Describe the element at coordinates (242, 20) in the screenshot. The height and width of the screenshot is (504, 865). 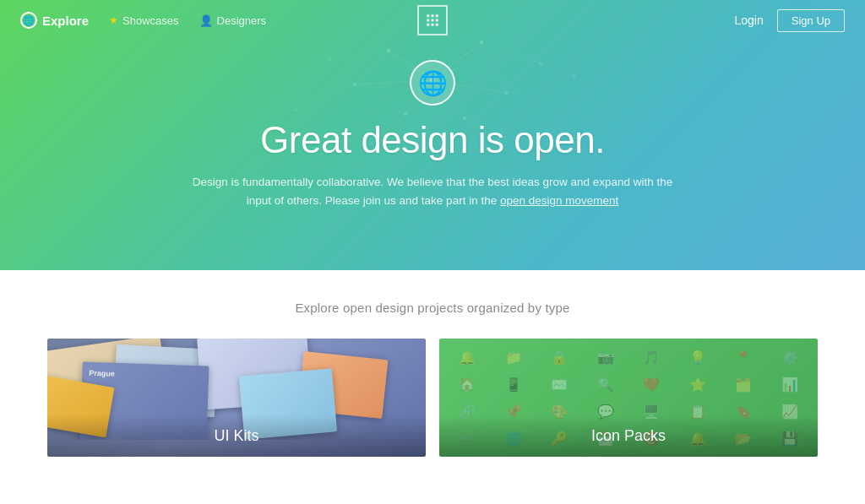
I see `designers-label: Designers` at that location.